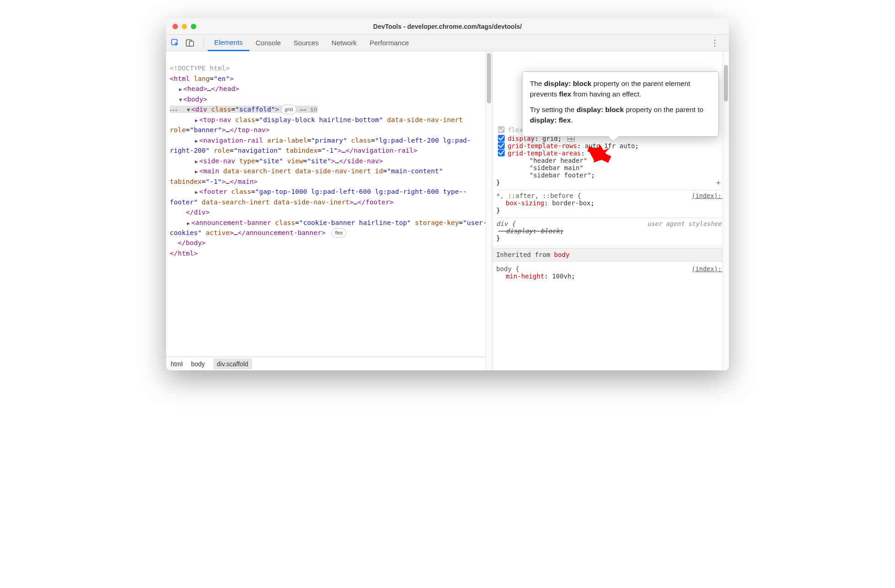 This screenshot has height=588, width=895. What do you see at coordinates (229, 43) in the screenshot?
I see `tab-elements: Elements` at bounding box center [229, 43].